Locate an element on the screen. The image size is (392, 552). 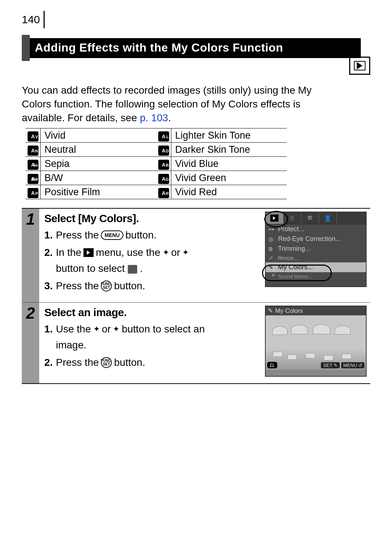
instruction: 1. Press the MENU button. is located at coordinates (151, 235).